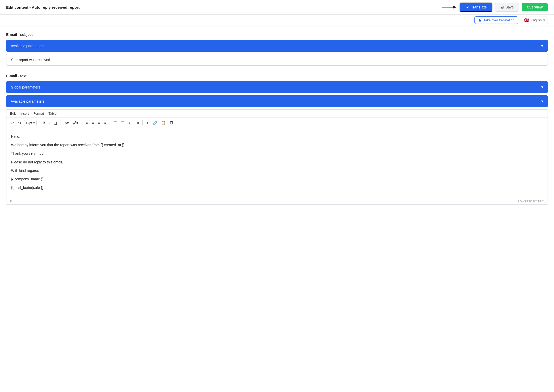 This screenshot has height=392, width=554. I want to click on take-over-button: Take over translation, so click(496, 20).